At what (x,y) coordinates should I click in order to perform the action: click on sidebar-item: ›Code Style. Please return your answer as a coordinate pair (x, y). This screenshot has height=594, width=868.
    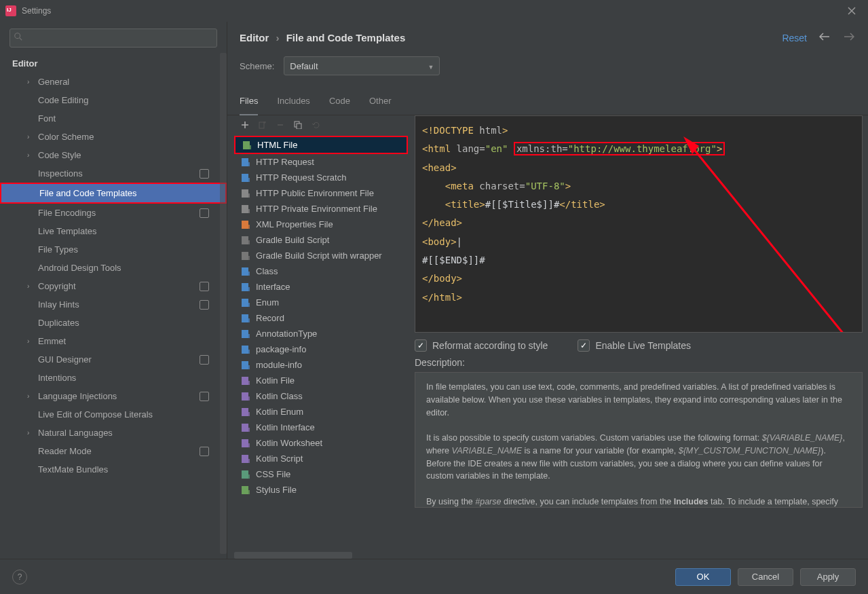
    Looking at the image, I should click on (113, 155).